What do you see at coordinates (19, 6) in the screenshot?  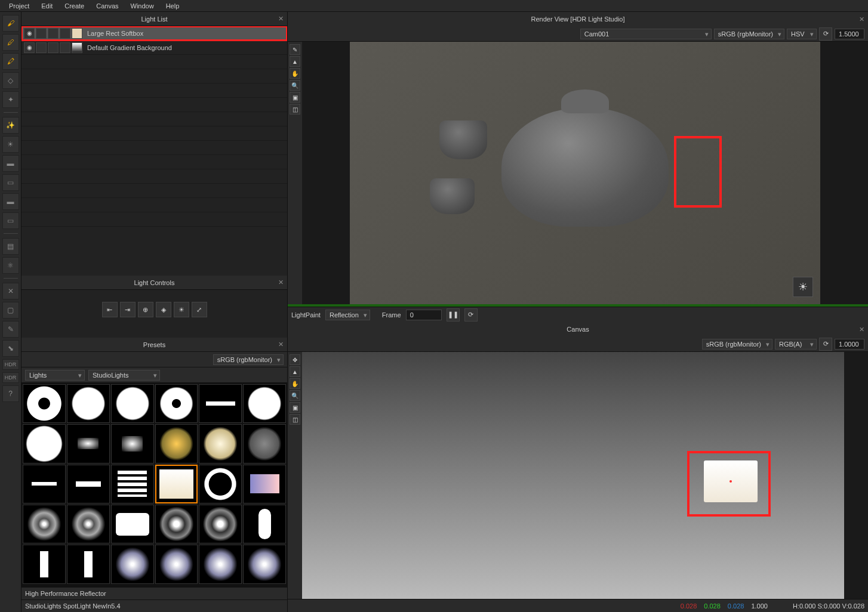 I see `menu-project: Project` at bounding box center [19, 6].